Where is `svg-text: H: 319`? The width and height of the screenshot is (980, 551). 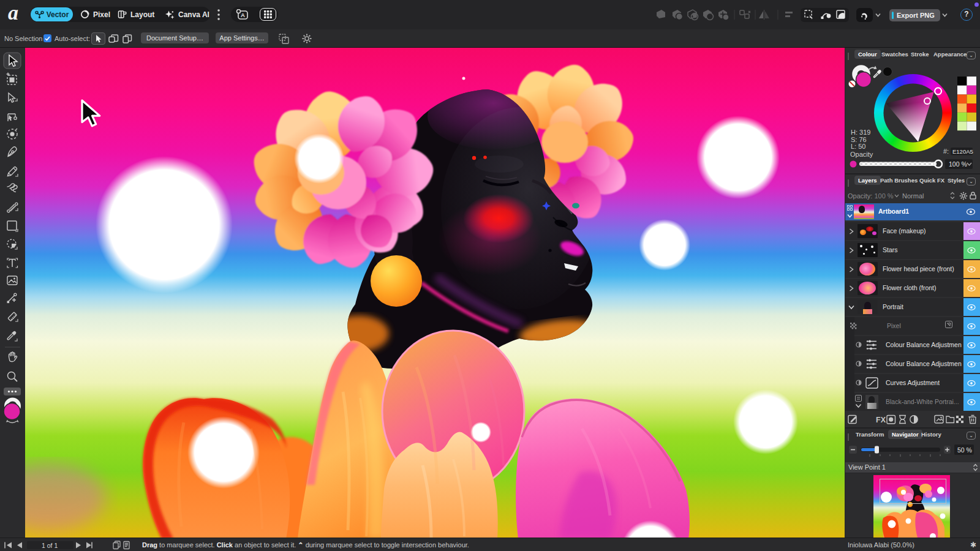
svg-text: H: 319 is located at coordinates (861, 132).